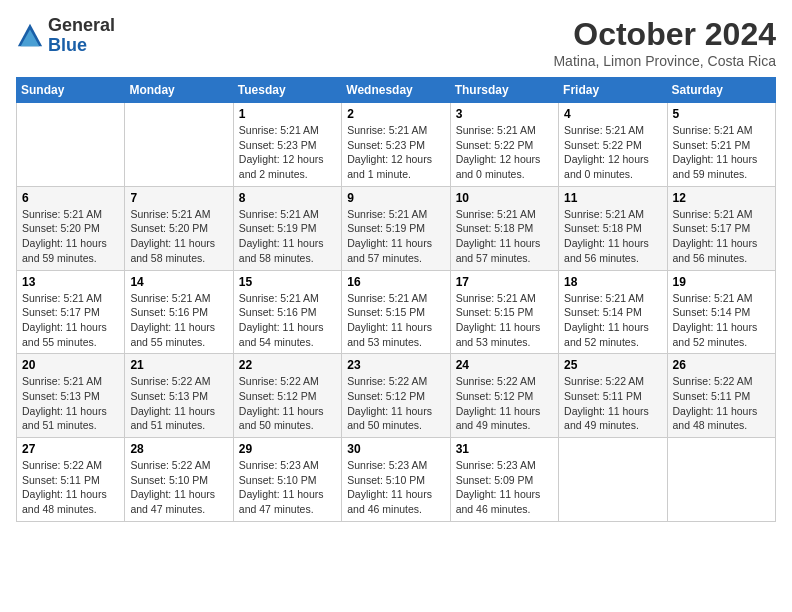  Describe the element at coordinates (721, 145) in the screenshot. I see `calendar-cell: 5Sunrise: 5:21 AM Sunset: 5:21 PM Daylig…` at that location.